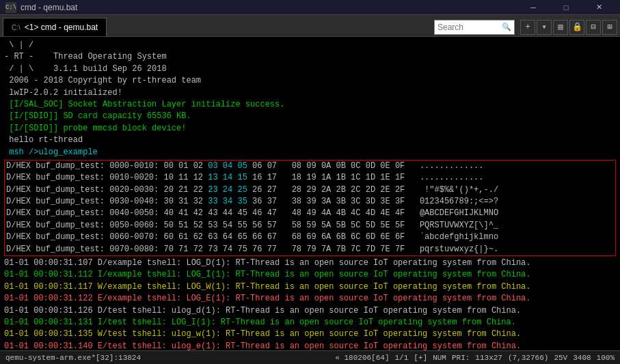  What do you see at coordinates (310, 178) in the screenshot?
I see `hex-line: D/HEX buf_dump_test: 0010-0020: 10 11 12…` at bounding box center [310, 178].